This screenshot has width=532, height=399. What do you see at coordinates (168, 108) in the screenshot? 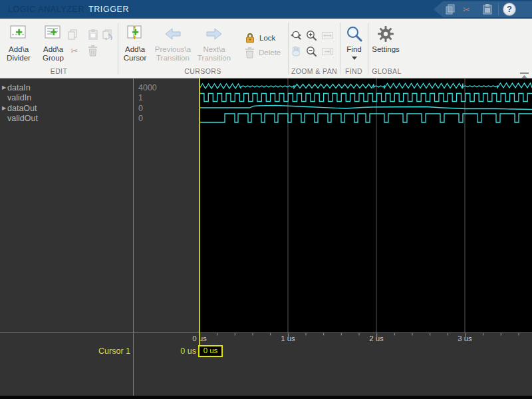
I see `signal-value-dataOut: 0` at bounding box center [168, 108].